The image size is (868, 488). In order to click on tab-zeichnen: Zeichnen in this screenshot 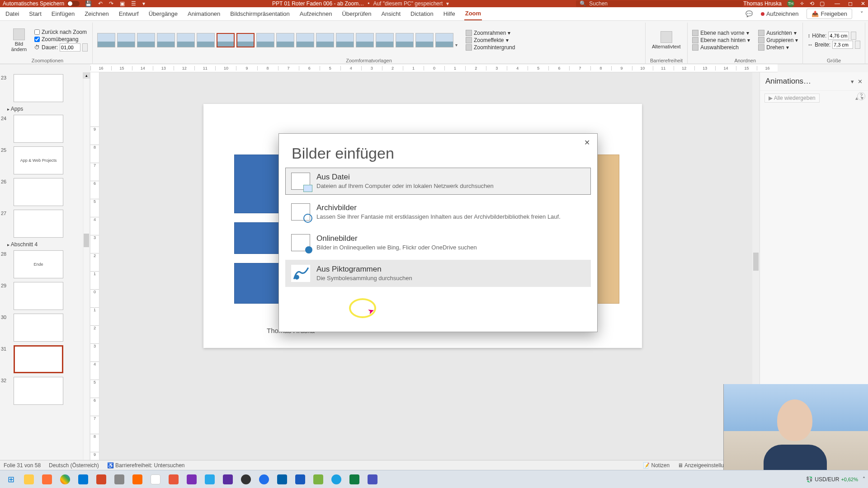, I will do `click(97, 14)`.